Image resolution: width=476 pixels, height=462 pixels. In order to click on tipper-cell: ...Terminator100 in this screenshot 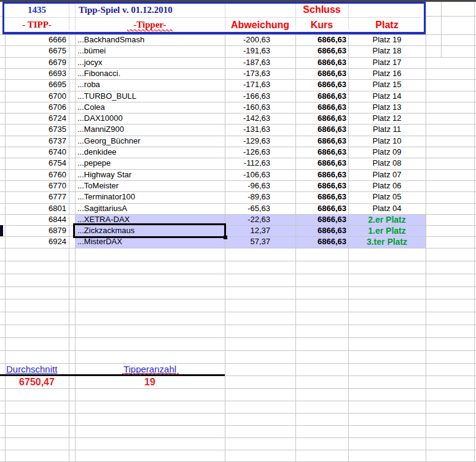, I will do `click(150, 197)`.